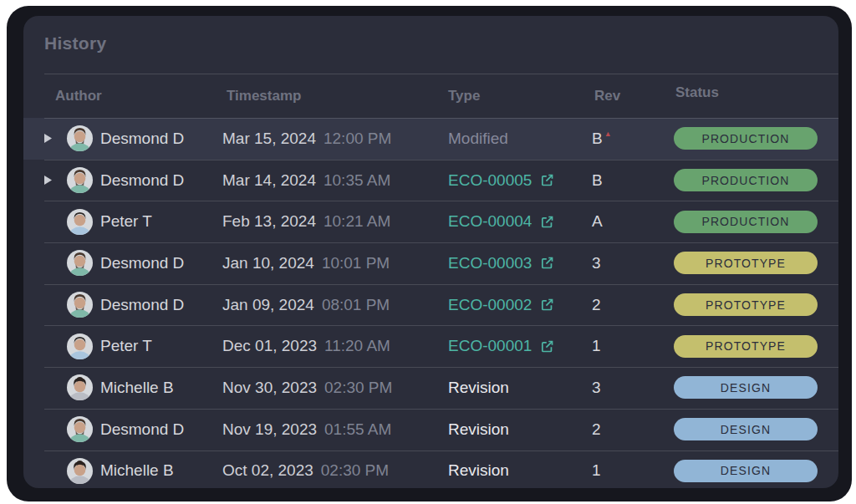 This screenshot has height=504, width=856. I want to click on table-row: Desmond D Jan 09, 202408:01 PM ECO-00002…, so click(431, 305).